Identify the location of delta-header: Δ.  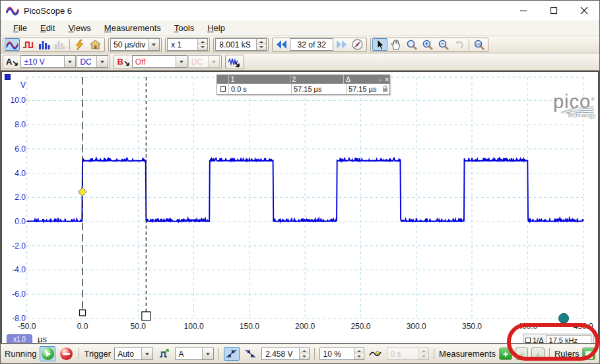
(360, 79).